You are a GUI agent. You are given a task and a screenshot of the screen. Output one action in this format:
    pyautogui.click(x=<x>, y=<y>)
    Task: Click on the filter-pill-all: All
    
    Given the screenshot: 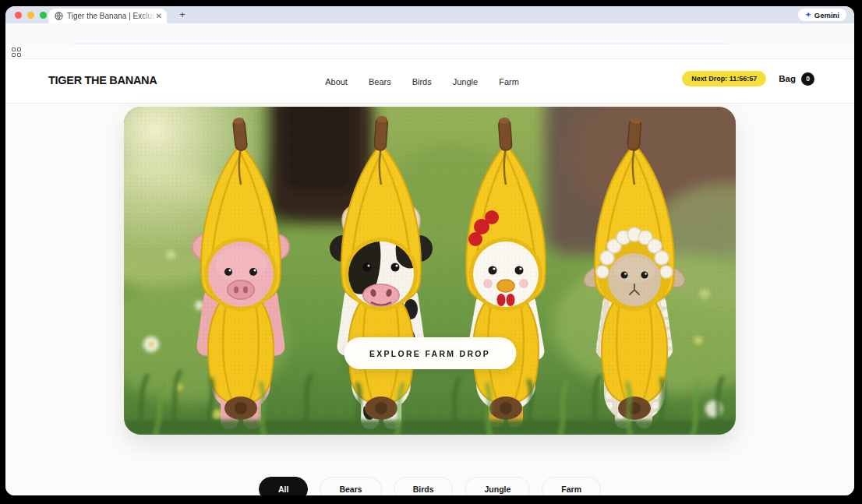 What is the action you would take?
    pyautogui.click(x=284, y=486)
    